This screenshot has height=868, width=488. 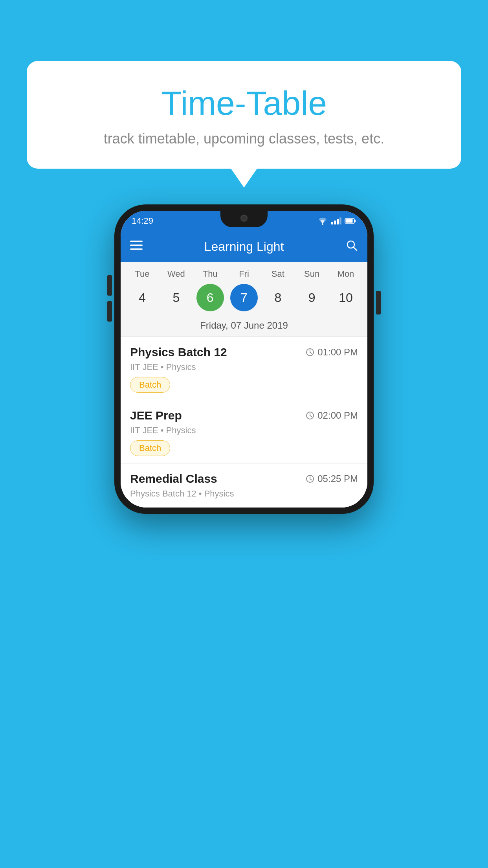 I want to click on event-time-3: 05:25 PM, so click(x=332, y=479).